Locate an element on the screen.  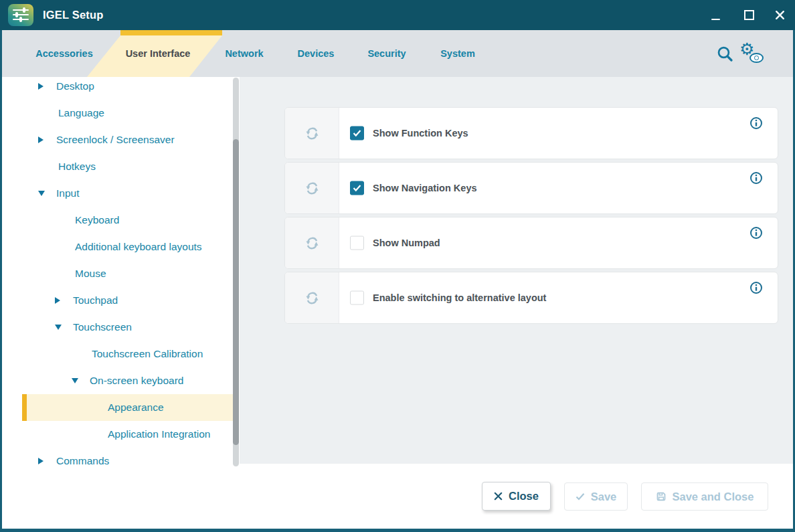
maximize-button is located at coordinates (749, 15).